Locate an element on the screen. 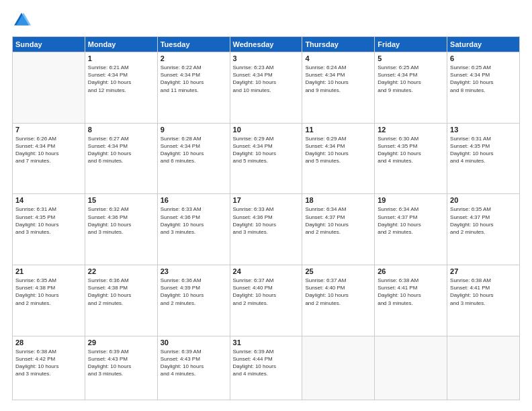 The height and width of the screenshot is (411, 532). day-info: Sunrise: 6:39 AM Sunset: 4:43 PM Dayligh… is located at coordinates (193, 363).